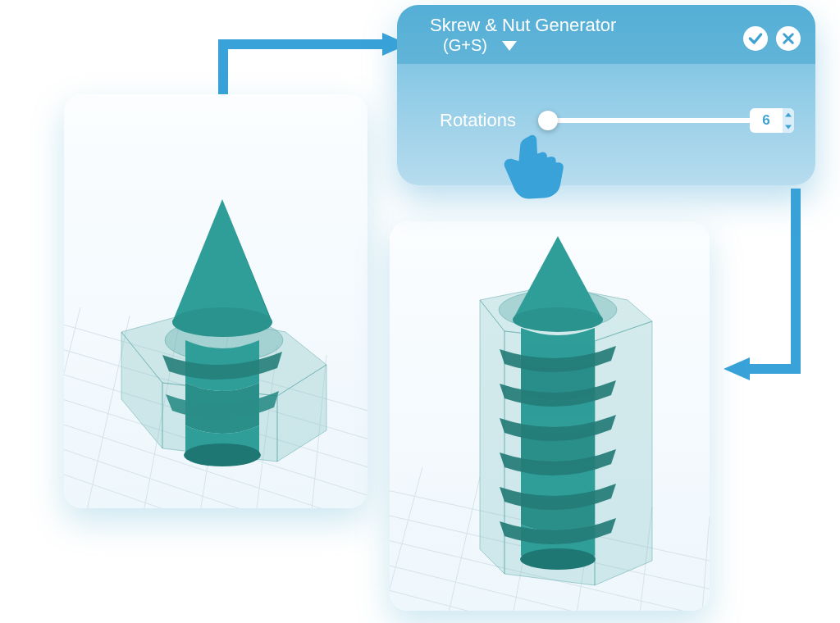 This screenshot has width=840, height=623. What do you see at coordinates (771, 287) in the screenshot?
I see `arrow-panel-to-right` at bounding box center [771, 287].